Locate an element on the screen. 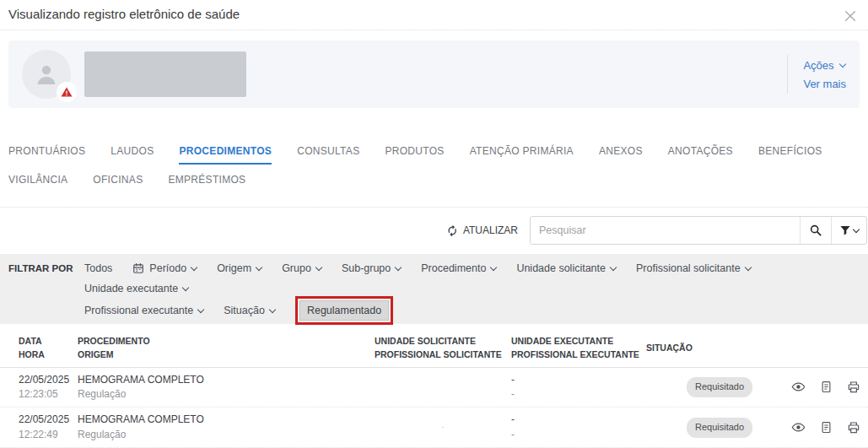 The width and height of the screenshot is (868, 448). cell-sol-unit: · is located at coordinates (443, 427).